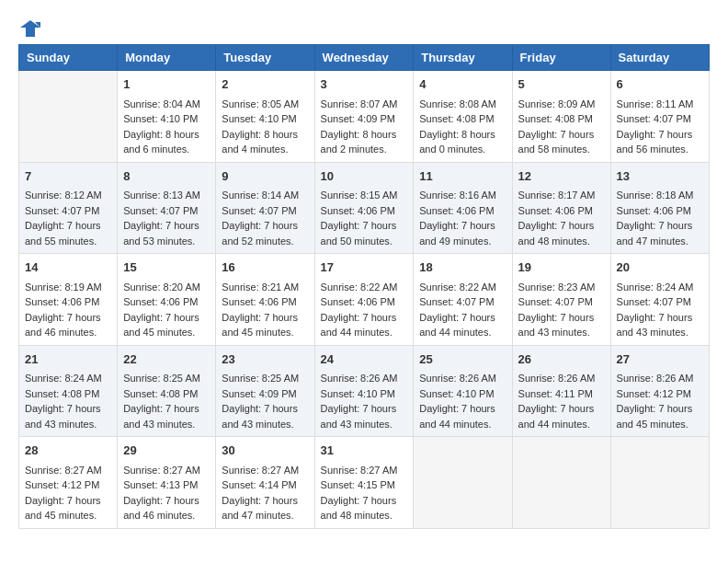 The width and height of the screenshot is (728, 563). What do you see at coordinates (364, 177) in the screenshot?
I see `day-number: 10` at bounding box center [364, 177].